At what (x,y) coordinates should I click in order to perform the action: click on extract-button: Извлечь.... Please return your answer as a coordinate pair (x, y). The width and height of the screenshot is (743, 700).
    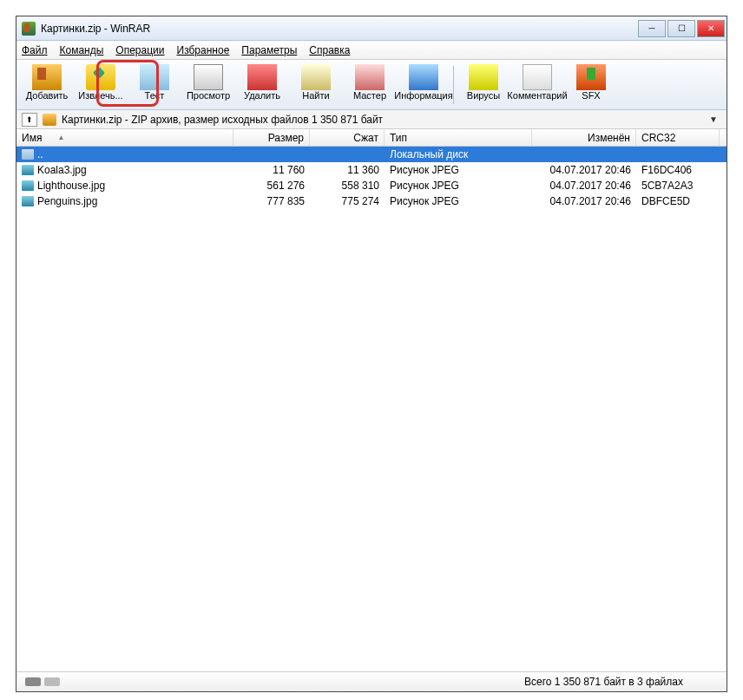
    Looking at the image, I should click on (101, 85).